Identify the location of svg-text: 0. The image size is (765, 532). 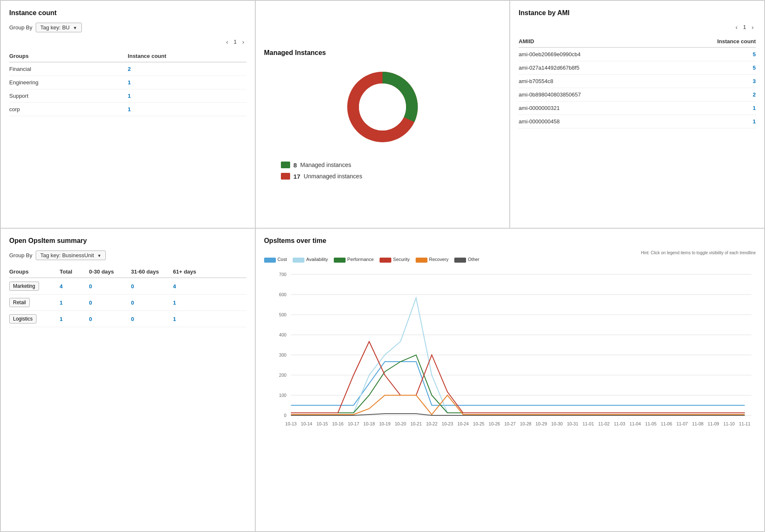
(285, 415).